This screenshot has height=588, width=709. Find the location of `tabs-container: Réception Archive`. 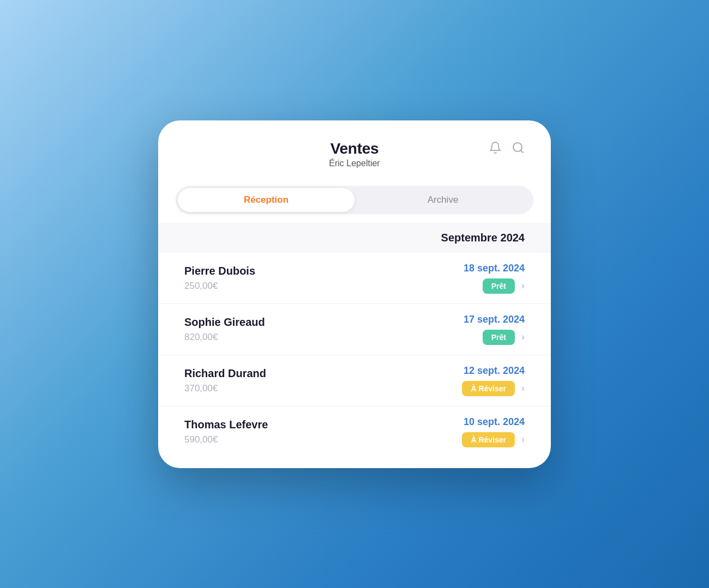

tabs-container: Réception Archive is located at coordinates (354, 200).